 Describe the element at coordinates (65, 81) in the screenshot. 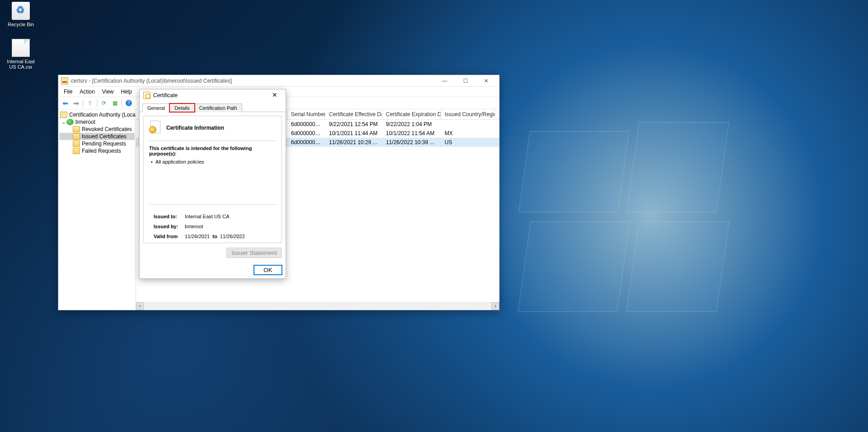

I see `app-icon` at that location.